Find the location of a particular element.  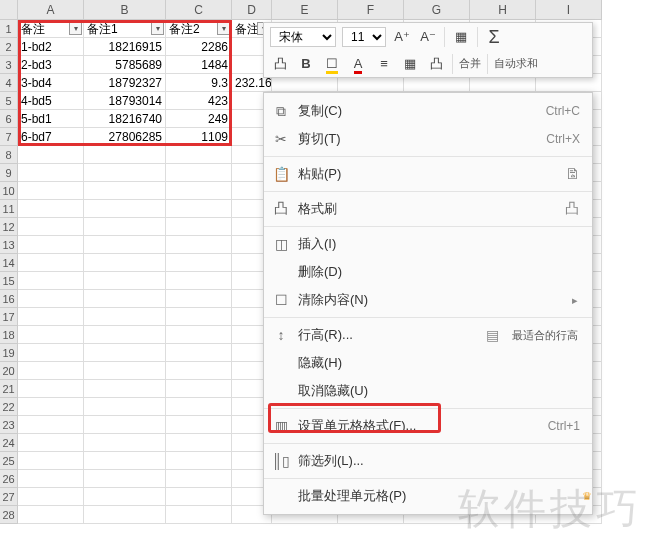

menu-rowheight: ↕行高(R)...▤最适合的行高 is located at coordinates (428, 335).